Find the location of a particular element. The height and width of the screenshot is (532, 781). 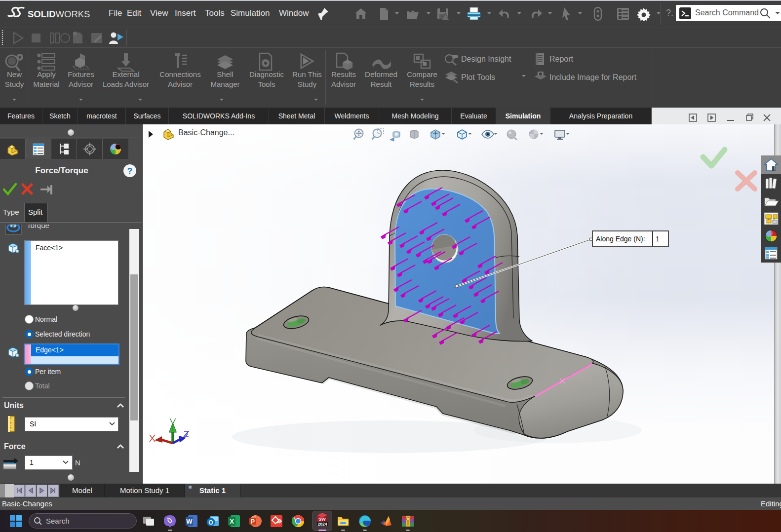

svg-text: X is located at coordinates (232, 521).